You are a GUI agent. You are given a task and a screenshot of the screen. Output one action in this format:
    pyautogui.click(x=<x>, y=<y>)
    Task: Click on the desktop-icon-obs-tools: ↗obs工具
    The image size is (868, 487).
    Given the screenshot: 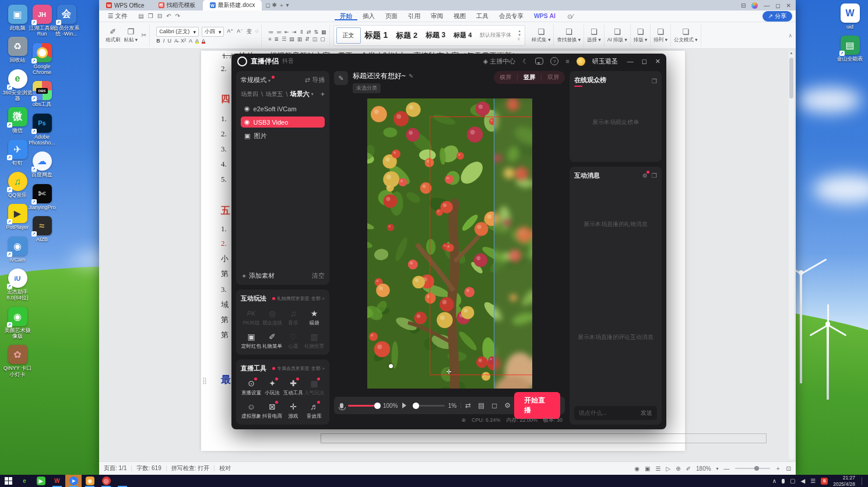 What is the action you would take?
    pyautogui.click(x=42, y=94)
    